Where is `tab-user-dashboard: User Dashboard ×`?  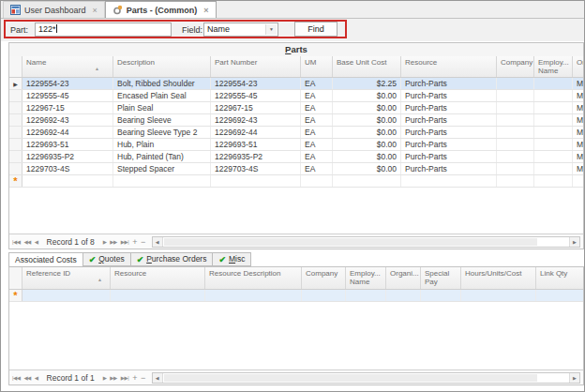
tab-user-dashboard: User Dashboard × is located at coordinates (54, 9).